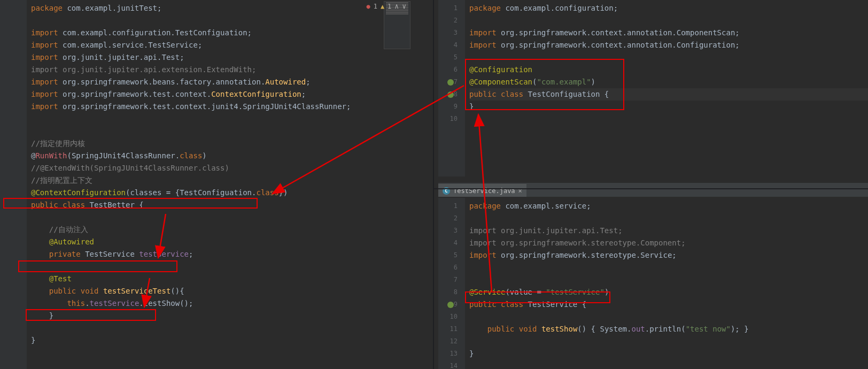 The width and height of the screenshot is (868, 369). I want to click on vertical-splitter, so click(433, 184).